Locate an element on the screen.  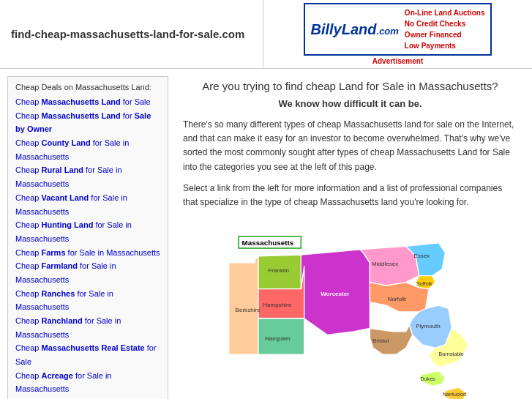
domain-text: find-cheap-massachusetts-land-for-sale.c… is located at coordinates (127, 34).